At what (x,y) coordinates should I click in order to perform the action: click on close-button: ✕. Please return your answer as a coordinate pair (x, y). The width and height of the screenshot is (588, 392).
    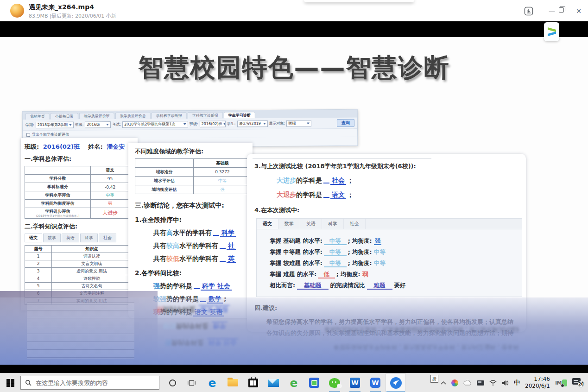
    Looking at the image, I should click on (579, 11).